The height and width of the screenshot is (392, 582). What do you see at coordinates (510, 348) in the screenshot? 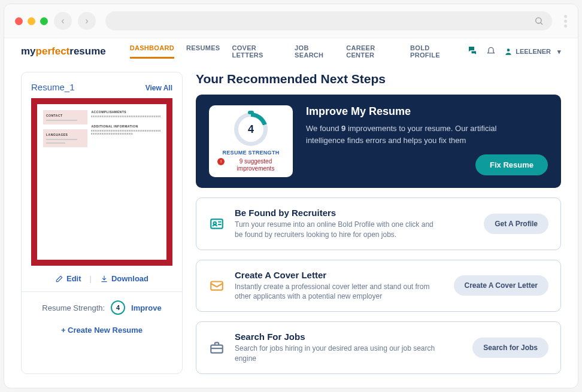
I see `search-jobs-button: Search for Jobs` at bounding box center [510, 348].